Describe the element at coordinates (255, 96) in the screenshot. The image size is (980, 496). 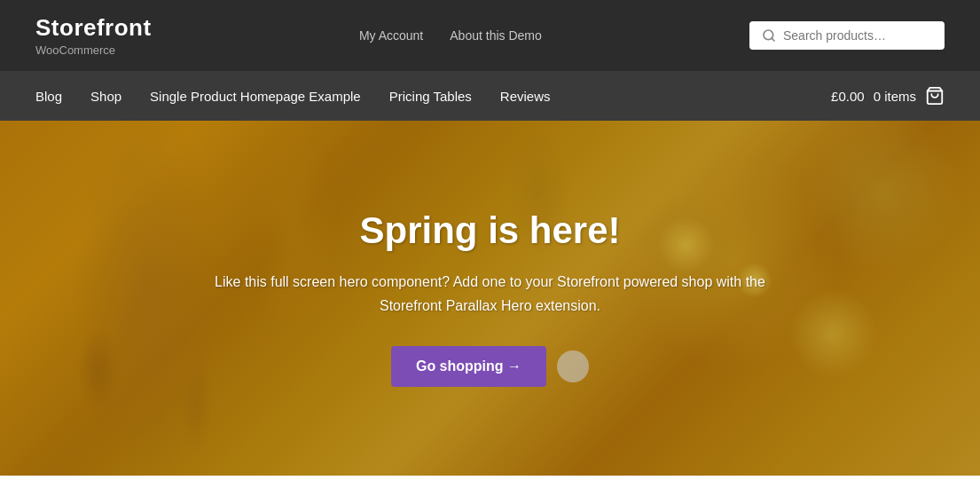
I see `nav-link-single-product: Single Product Homepage Example` at that location.